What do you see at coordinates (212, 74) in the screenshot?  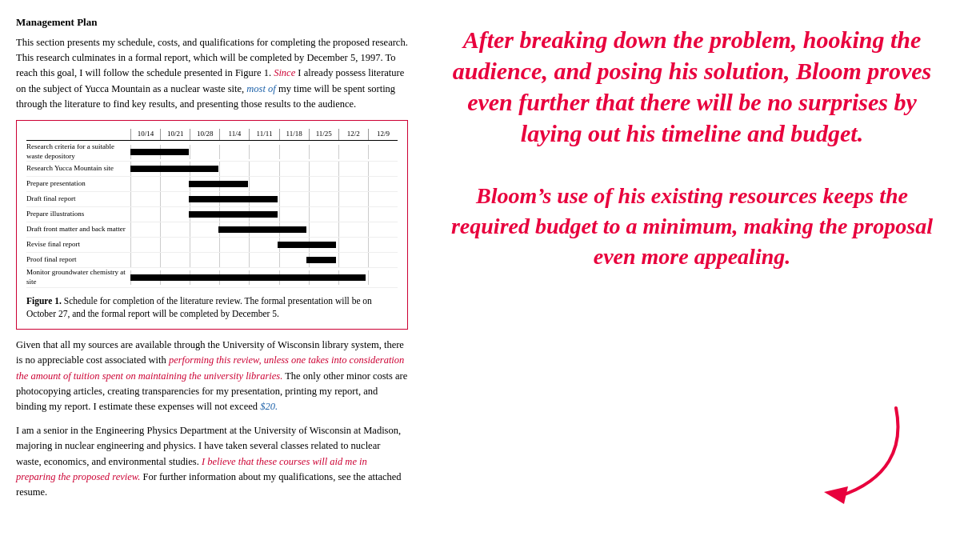 I see `intro-paragraph: This section presents my schedule, costs…` at bounding box center [212, 74].